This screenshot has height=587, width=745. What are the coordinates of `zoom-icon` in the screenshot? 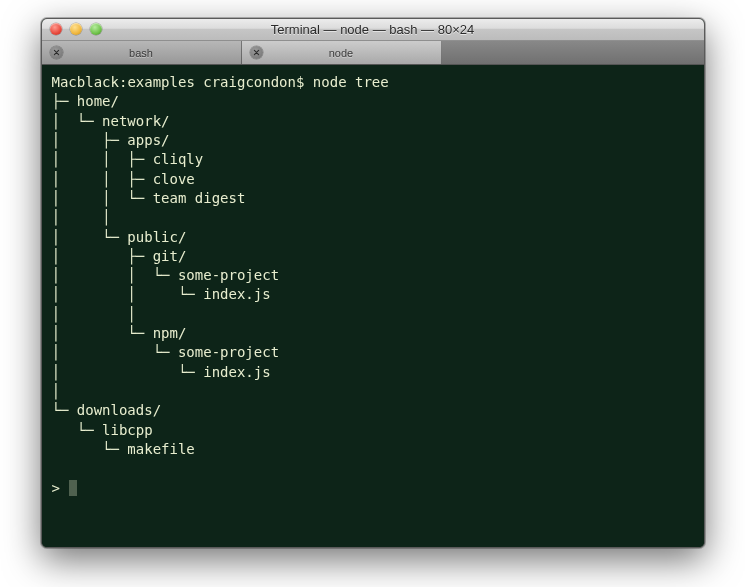 It's located at (96, 29).